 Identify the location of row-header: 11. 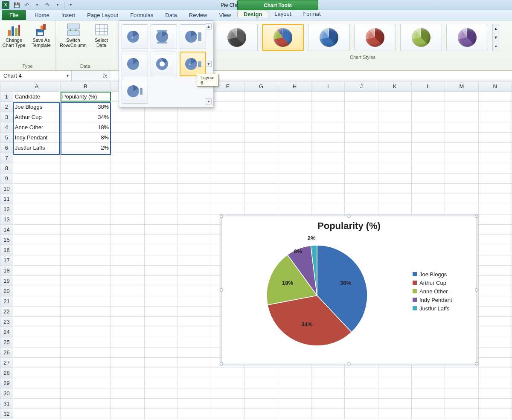
(7, 199).